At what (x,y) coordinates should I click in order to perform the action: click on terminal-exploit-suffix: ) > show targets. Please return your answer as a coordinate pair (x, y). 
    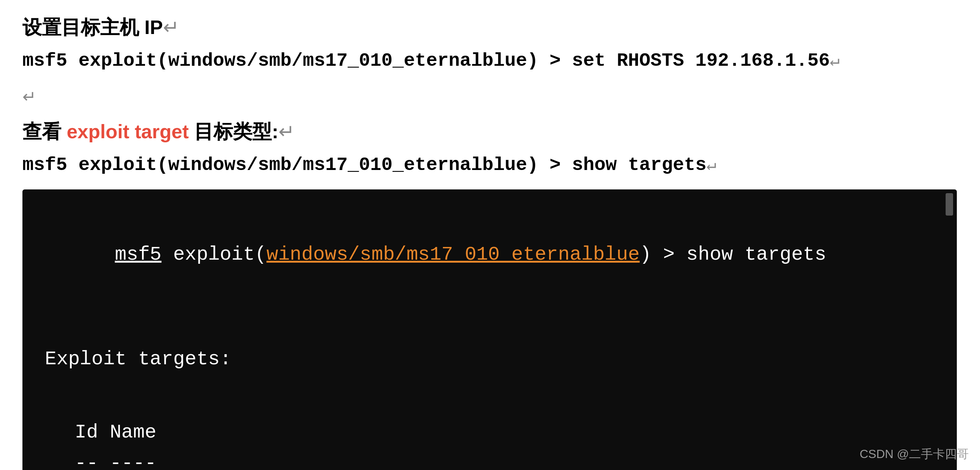
    Looking at the image, I should click on (733, 255).